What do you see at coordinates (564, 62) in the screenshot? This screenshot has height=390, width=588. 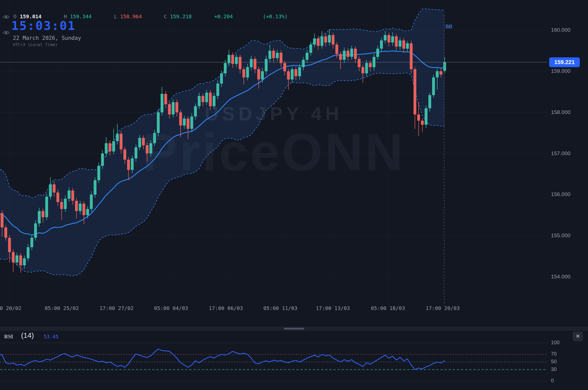 I see `current-price-badge: 159.221` at bounding box center [564, 62].